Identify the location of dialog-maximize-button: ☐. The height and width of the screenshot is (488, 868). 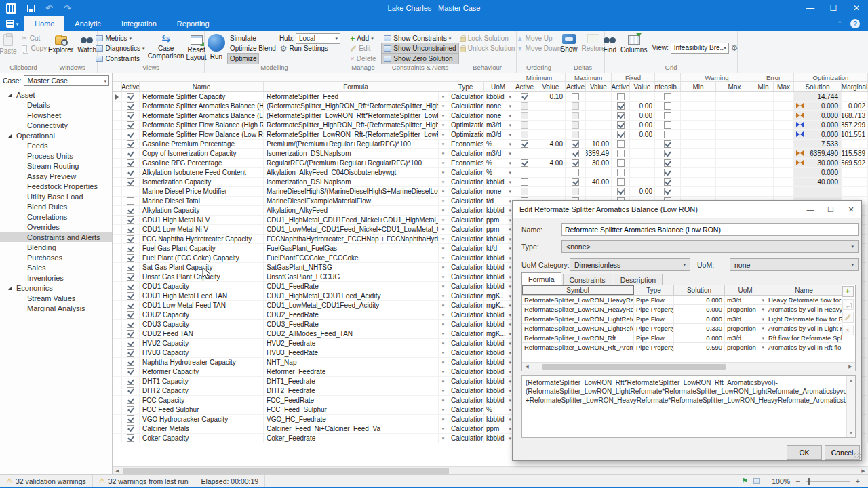
(831, 209).